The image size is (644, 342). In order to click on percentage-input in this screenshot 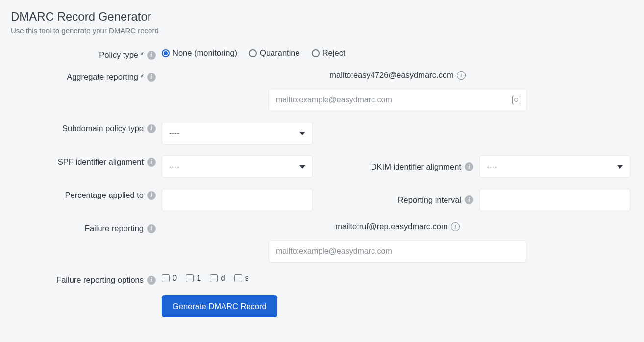, I will do `click(237, 200)`.